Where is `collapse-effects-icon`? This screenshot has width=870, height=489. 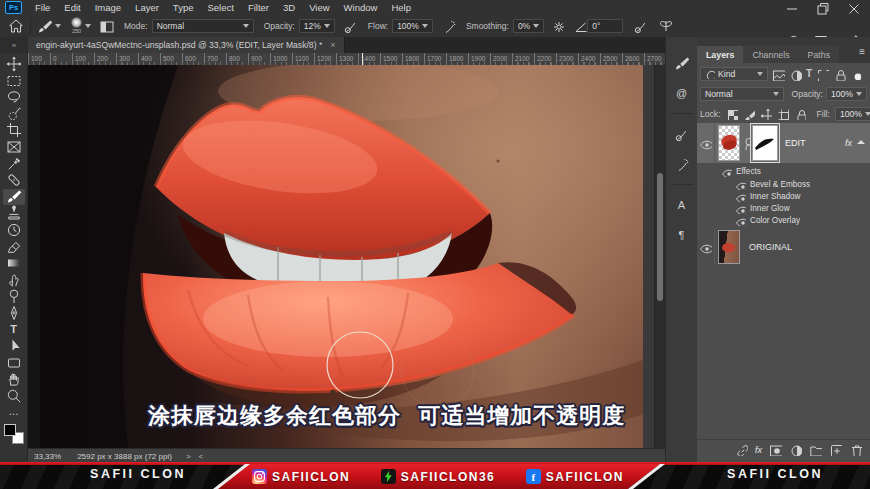 collapse-effects-icon is located at coordinates (861, 142).